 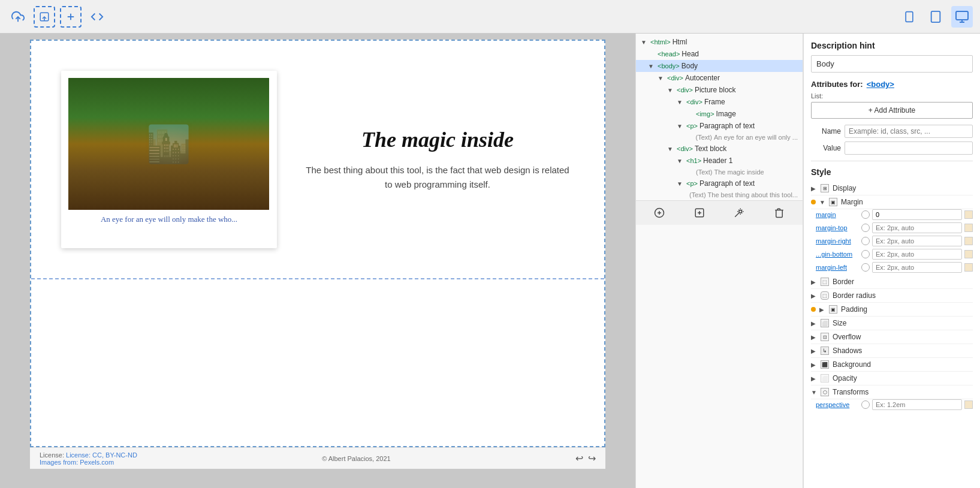 What do you see at coordinates (825, 323) in the screenshot?
I see `size-icon: ⬜` at bounding box center [825, 323].